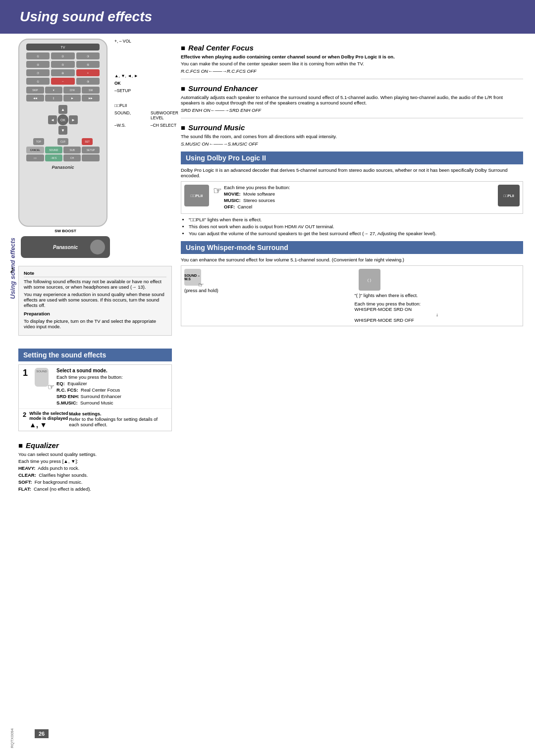  I want to click on rbtn: TOP, so click(39, 142).